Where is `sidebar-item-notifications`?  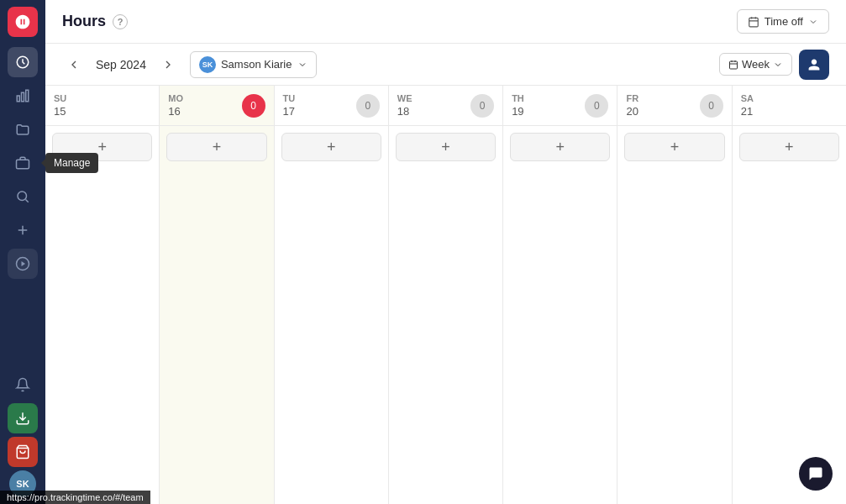 sidebar-item-notifications is located at coordinates (23, 385).